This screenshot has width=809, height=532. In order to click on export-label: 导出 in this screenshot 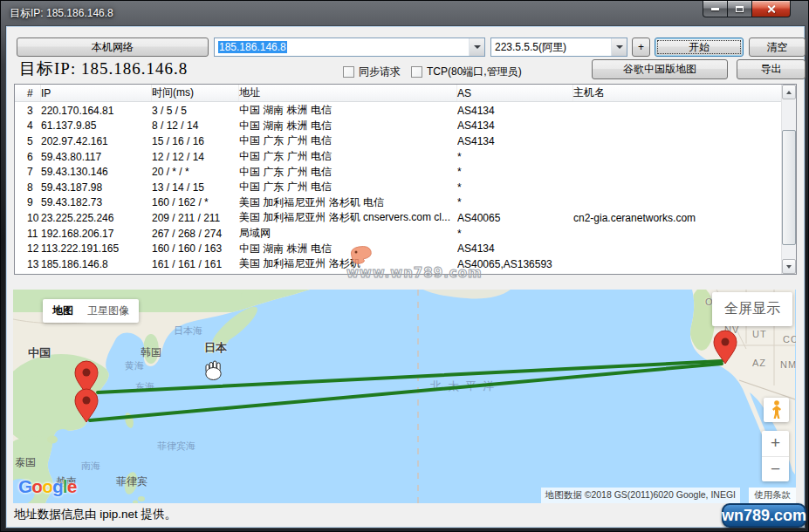, I will do `click(771, 70)`.